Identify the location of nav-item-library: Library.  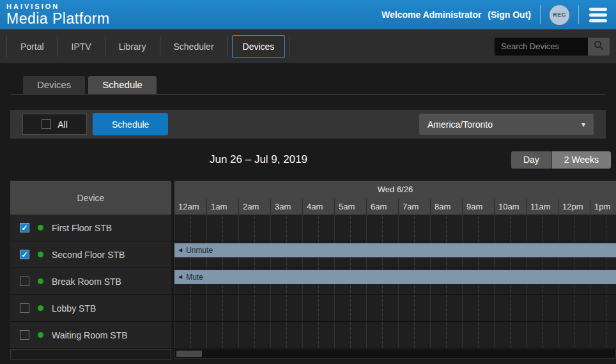
(133, 47).